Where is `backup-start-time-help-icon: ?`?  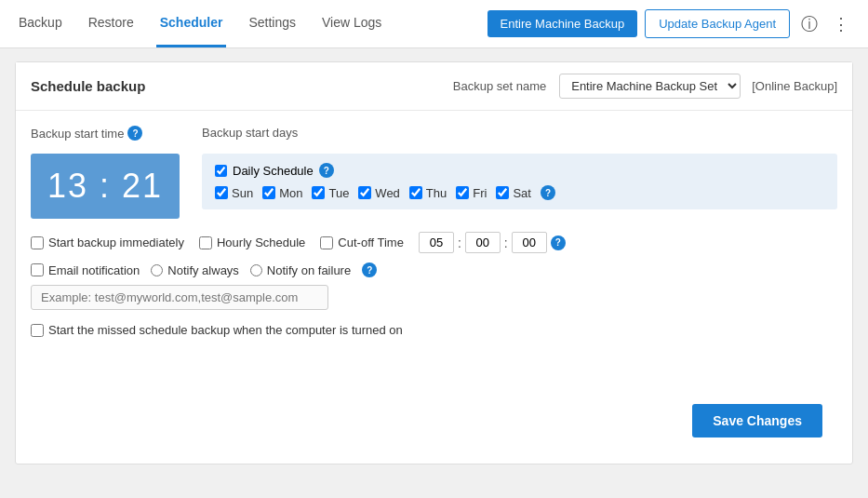
backup-start-time-help-icon: ? is located at coordinates (135, 133).